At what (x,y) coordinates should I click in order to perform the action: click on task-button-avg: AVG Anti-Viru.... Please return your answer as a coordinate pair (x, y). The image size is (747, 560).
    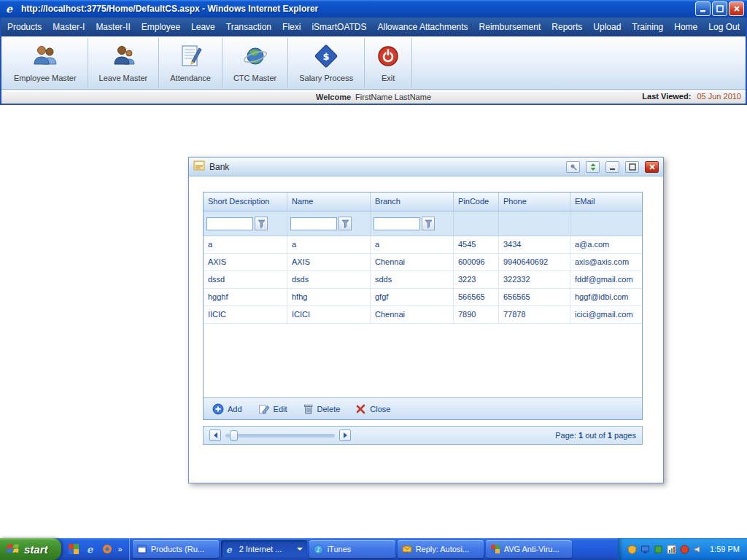
    Looking at the image, I should click on (529, 549).